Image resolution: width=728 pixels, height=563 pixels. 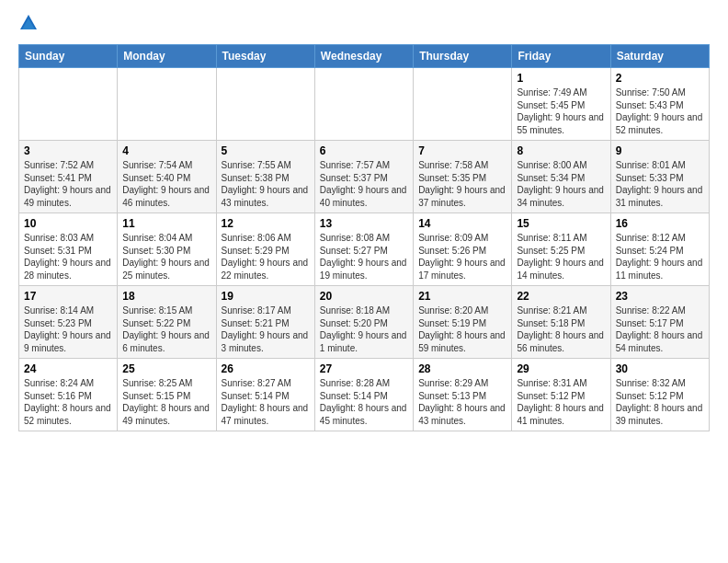 I want to click on day-number: 15, so click(x=561, y=224).